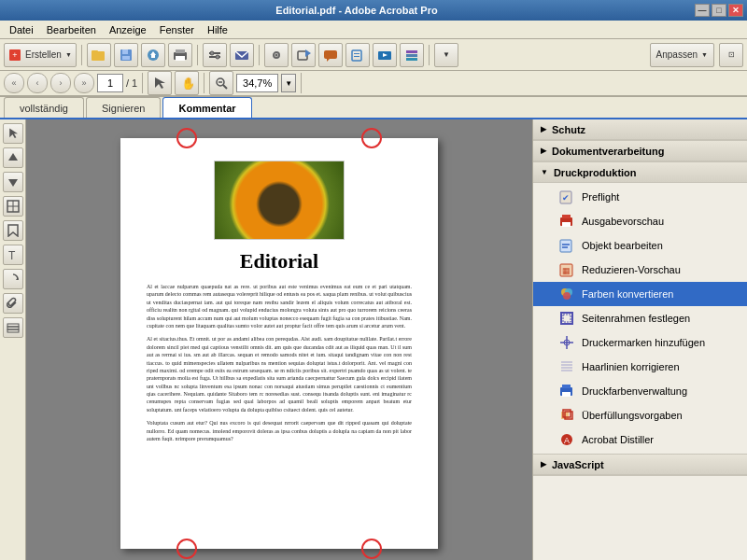  I want to click on toolbar-sep4, so click(430, 55).